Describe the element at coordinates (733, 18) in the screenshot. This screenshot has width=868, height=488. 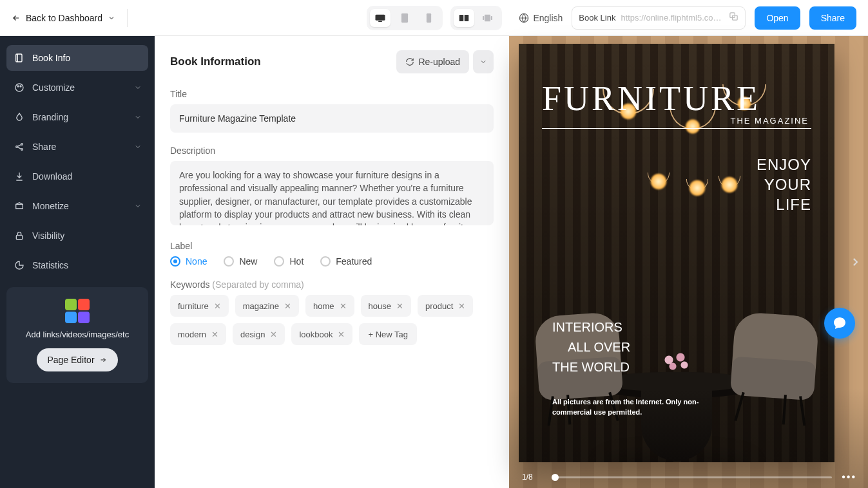
I see `copy-link-button` at that location.